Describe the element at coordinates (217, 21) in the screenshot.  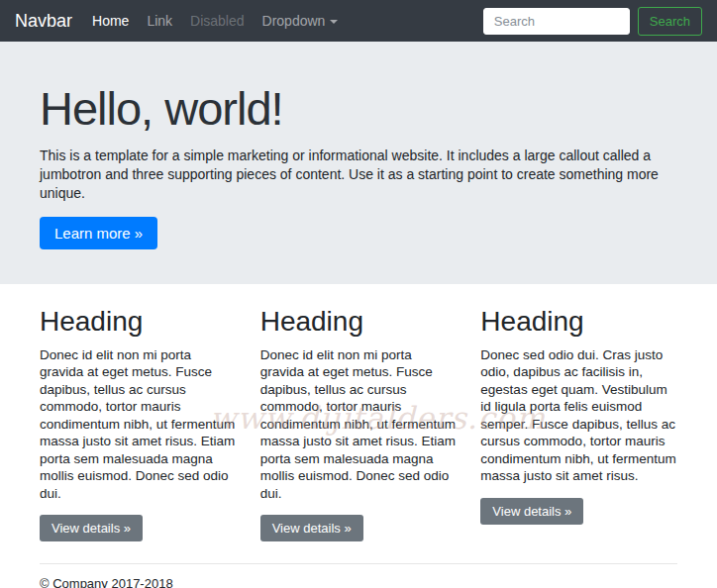
I see `nav-item-disabled: Disabled` at that location.